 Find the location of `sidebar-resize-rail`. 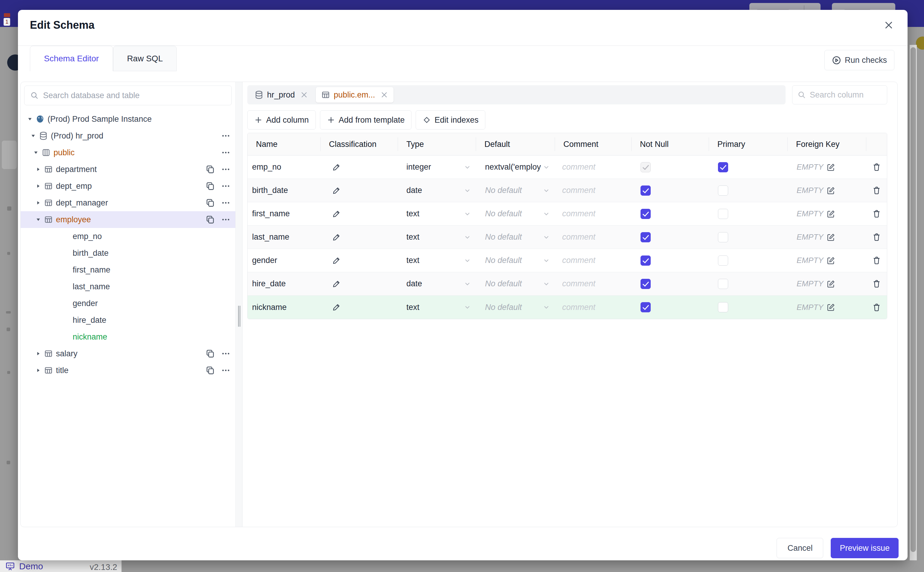

sidebar-resize-rail is located at coordinates (239, 305).